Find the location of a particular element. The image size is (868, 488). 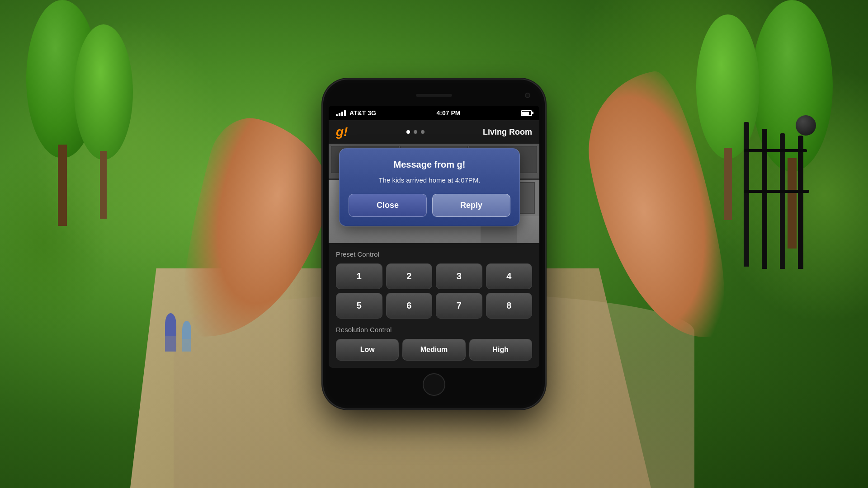

preset-btn-5: 5 is located at coordinates (359, 305).